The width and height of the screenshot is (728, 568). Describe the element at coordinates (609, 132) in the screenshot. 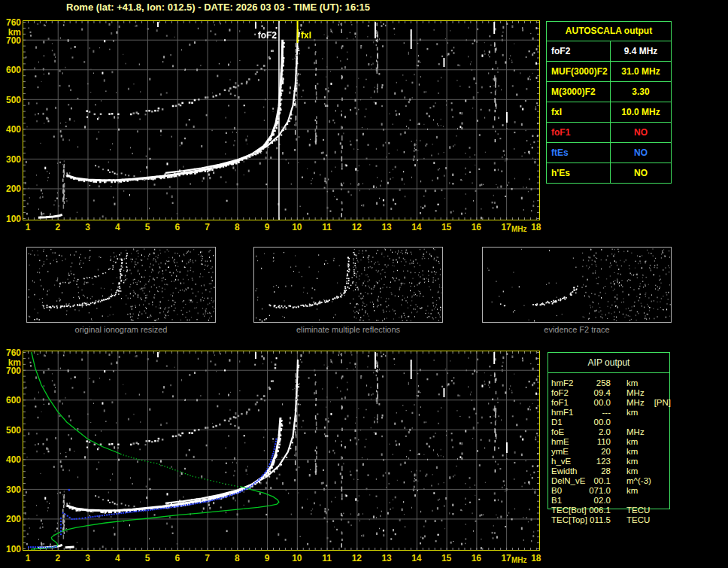

I see `table-row: foF1NO` at that location.